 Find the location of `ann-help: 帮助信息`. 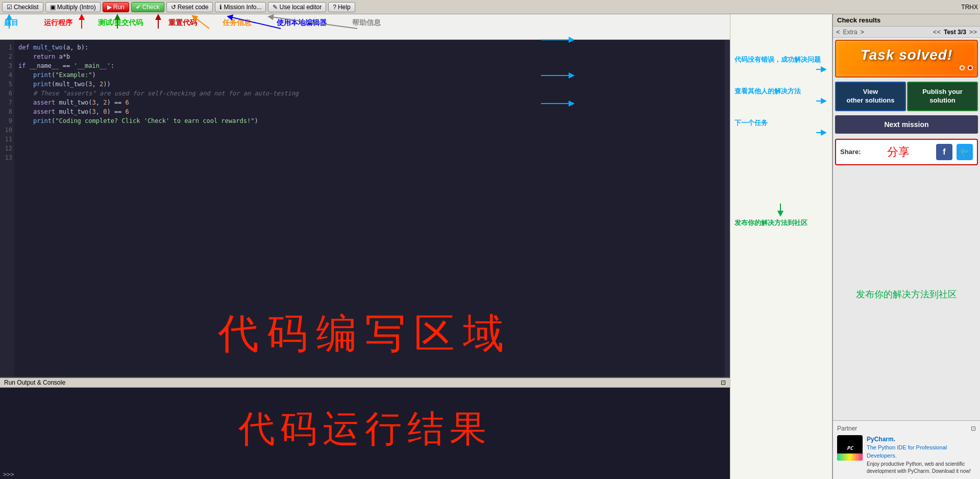

ann-help: 帮助信息 is located at coordinates (366, 23).